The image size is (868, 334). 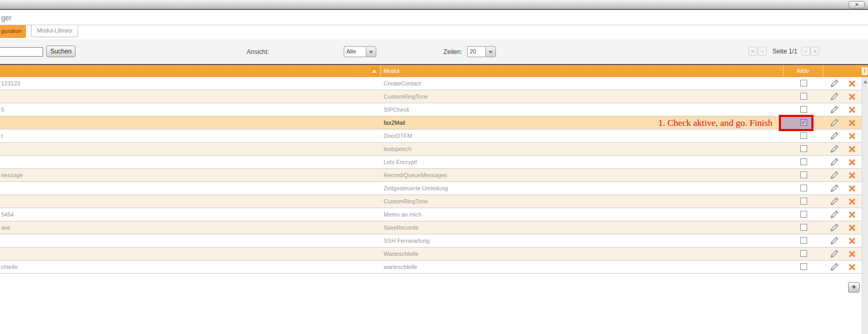 What do you see at coordinates (482, 51) in the screenshot?
I see `rows-select: 20` at bounding box center [482, 51].